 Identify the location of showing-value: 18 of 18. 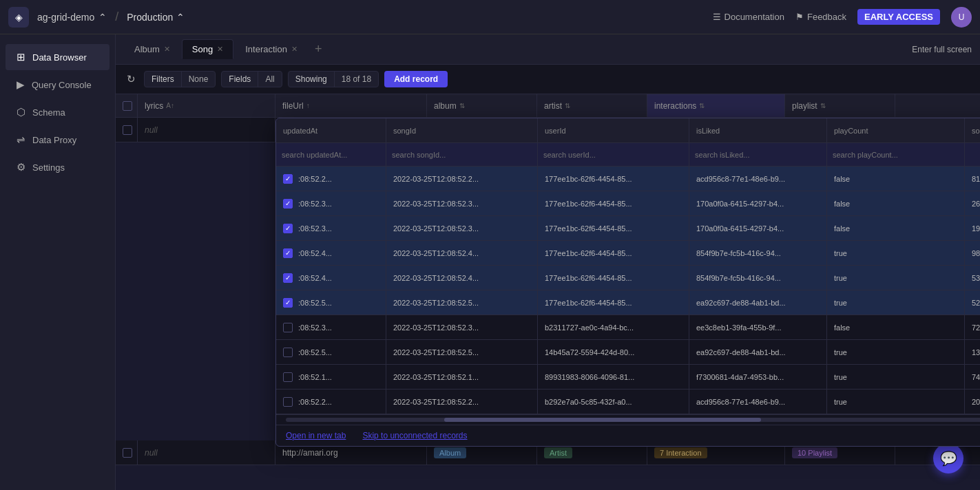
(357, 79).